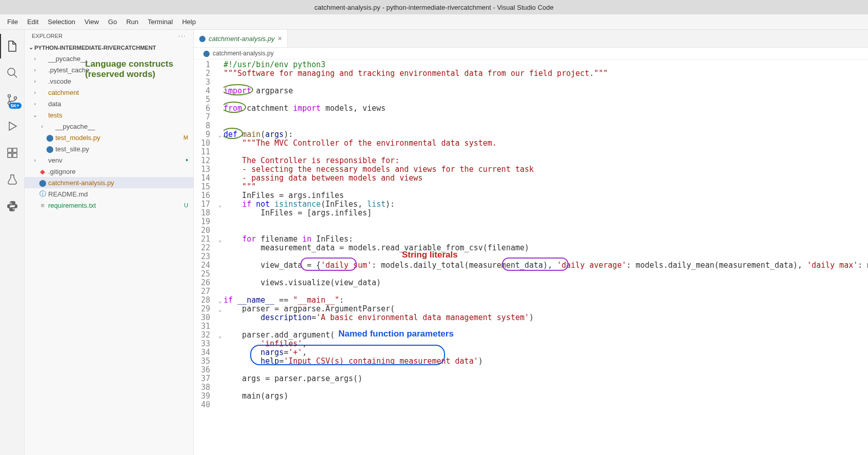 The width and height of the screenshot is (868, 455). Describe the element at coordinates (546, 187) in the screenshot. I see `code-line-15: """` at that location.